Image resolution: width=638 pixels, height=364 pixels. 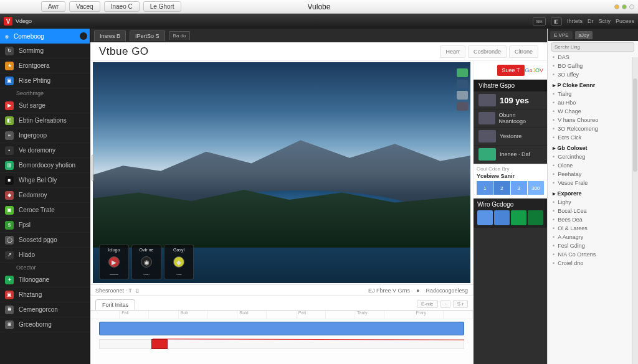 What do you see at coordinates (593, 66) in the screenshot?
I see `inspector-item: •BO Gafhg` at bounding box center [593, 66].